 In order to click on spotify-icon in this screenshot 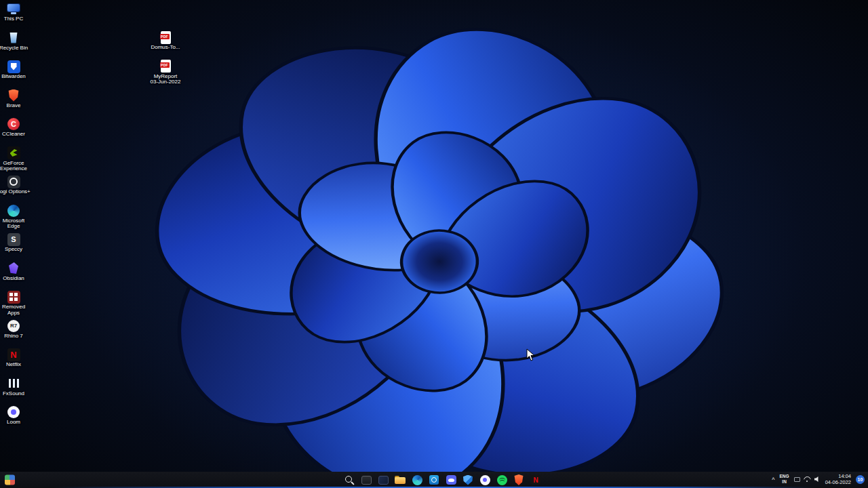, I will do `click(502, 480)`.